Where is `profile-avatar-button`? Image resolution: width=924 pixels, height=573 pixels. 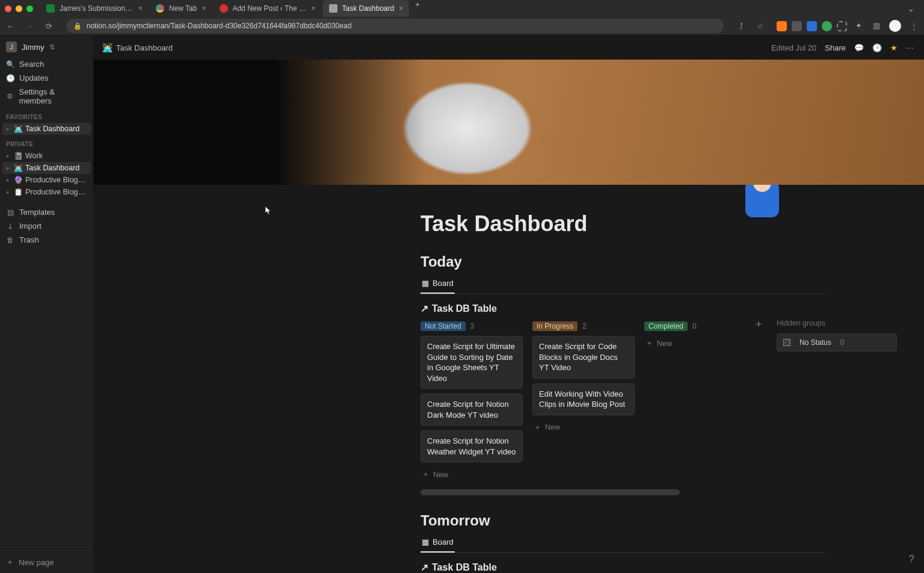 profile-avatar-button is located at coordinates (895, 26).